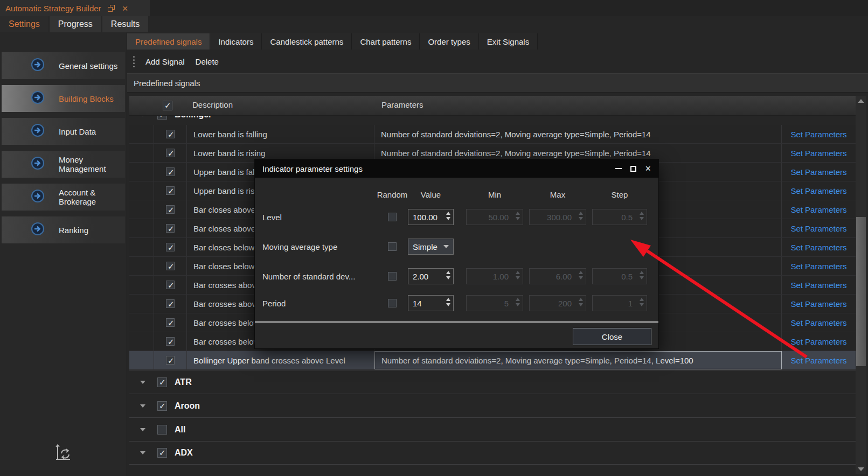 The width and height of the screenshot is (868, 476). I want to click on group-row-atr: ATR, so click(492, 382).